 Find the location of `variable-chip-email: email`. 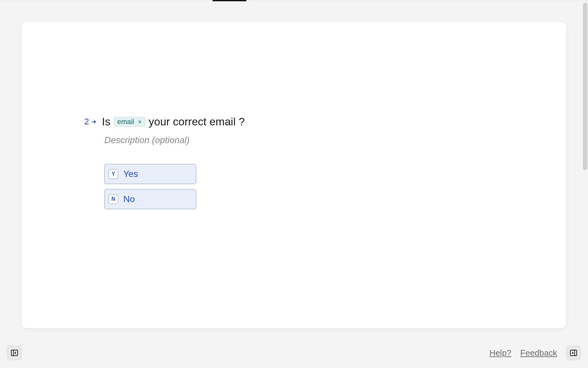

variable-chip-email: email is located at coordinates (129, 122).